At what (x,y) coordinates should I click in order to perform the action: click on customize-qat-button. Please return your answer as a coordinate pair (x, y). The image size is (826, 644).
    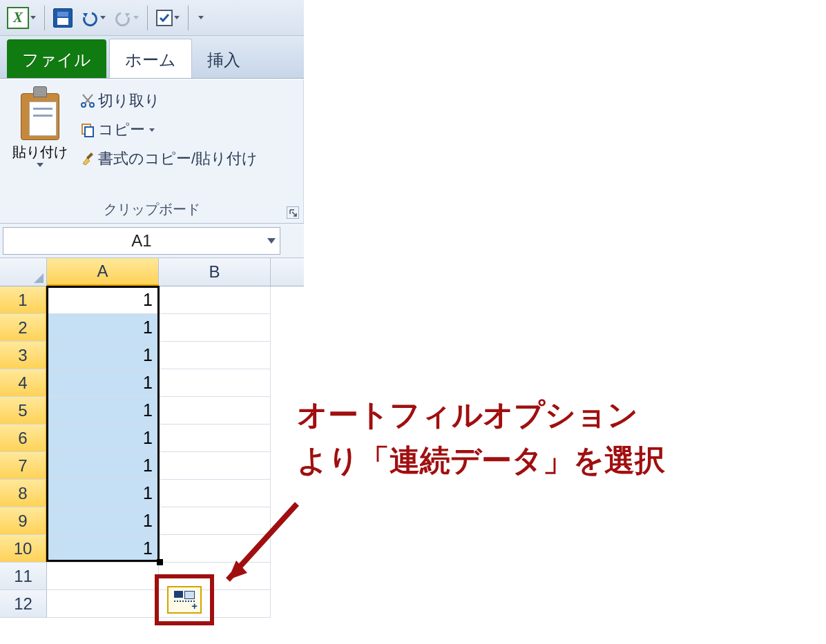
    Looking at the image, I should click on (200, 18).